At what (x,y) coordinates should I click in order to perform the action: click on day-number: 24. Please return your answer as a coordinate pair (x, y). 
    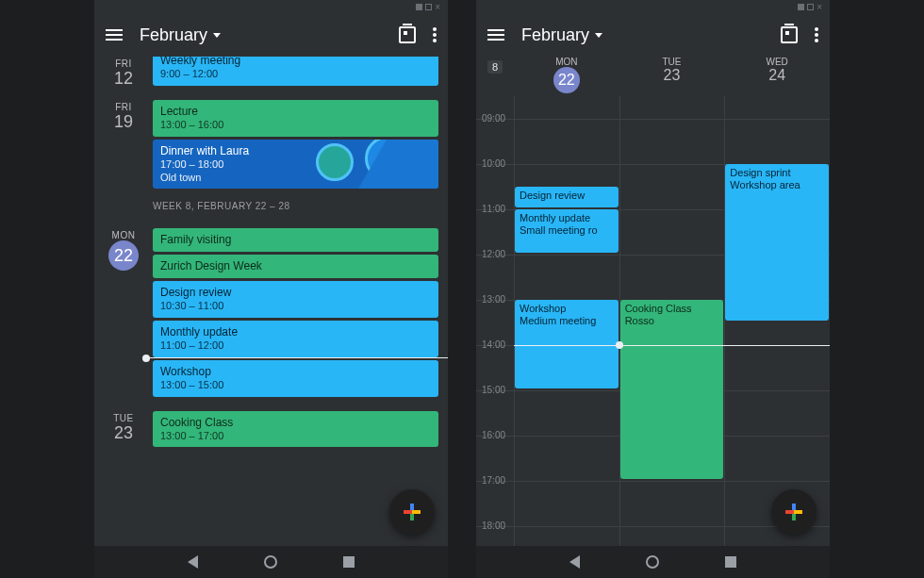
    Looking at the image, I should click on (777, 75).